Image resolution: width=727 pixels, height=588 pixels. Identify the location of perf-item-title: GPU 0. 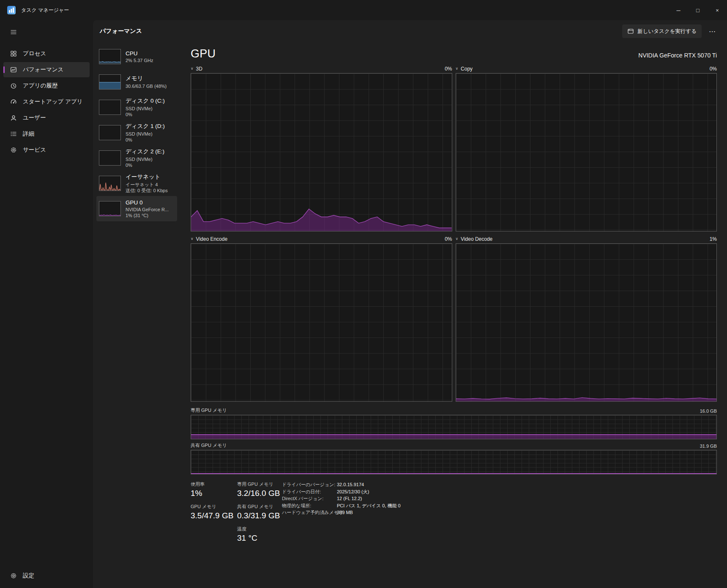
(147, 203).